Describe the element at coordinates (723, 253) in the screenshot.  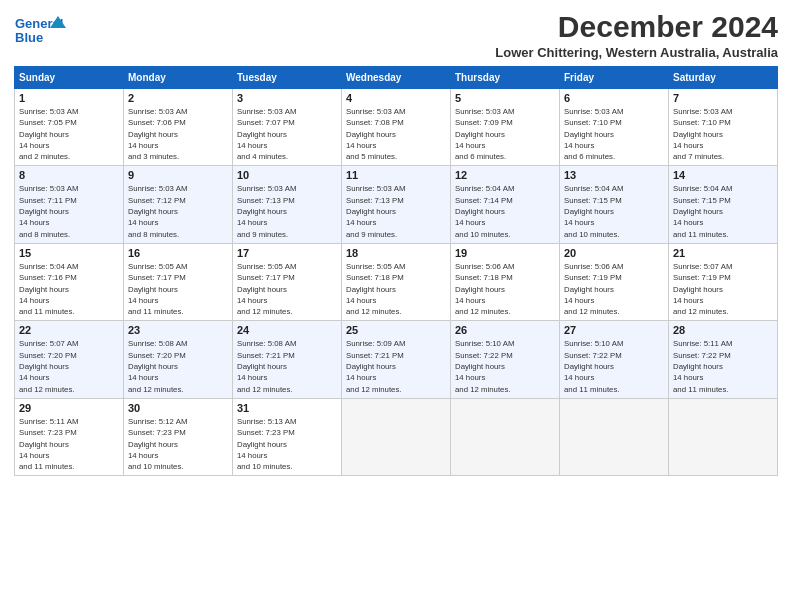
I see `day-number: 21` at that location.